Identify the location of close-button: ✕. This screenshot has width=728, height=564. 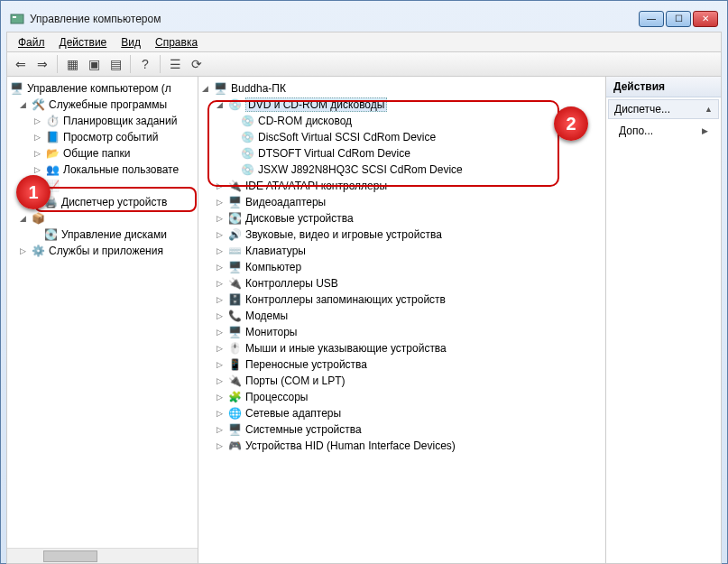
(705, 19).